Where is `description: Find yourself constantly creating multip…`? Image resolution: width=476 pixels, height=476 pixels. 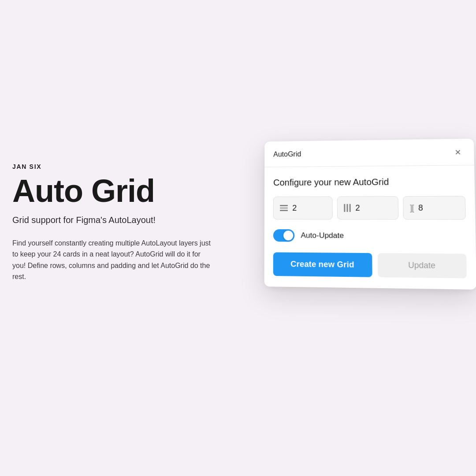 description: Find yourself constantly creating multip… is located at coordinates (114, 260).